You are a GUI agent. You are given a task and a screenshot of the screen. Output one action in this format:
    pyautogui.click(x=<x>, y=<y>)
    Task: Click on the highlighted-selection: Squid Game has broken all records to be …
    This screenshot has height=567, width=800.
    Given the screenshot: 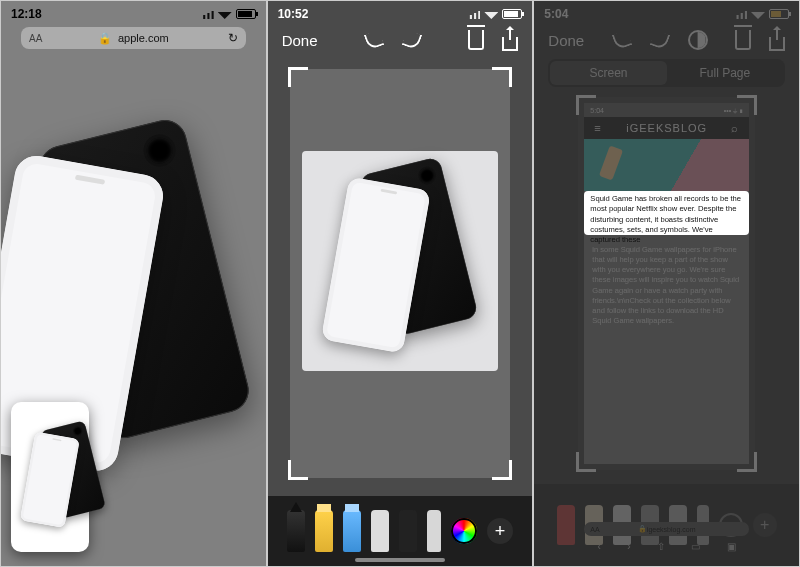 What is the action you would take?
    pyautogui.click(x=666, y=213)
    